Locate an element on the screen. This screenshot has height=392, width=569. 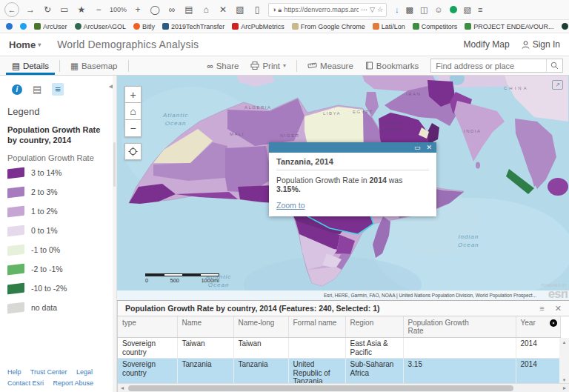
legend-icon: ≡ is located at coordinates (58, 89).